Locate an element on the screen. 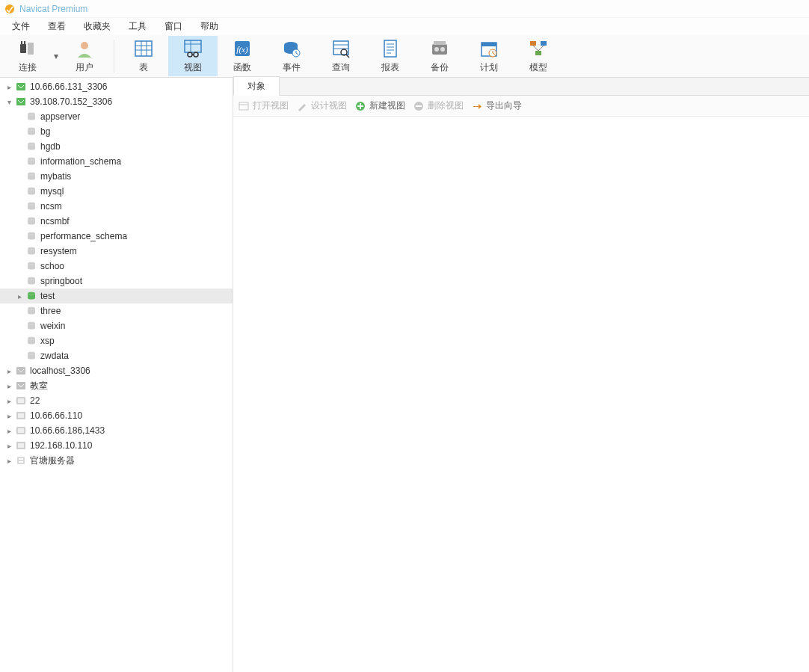 The height and width of the screenshot is (672, 809). connection-label: 教室 is located at coordinates (39, 386).